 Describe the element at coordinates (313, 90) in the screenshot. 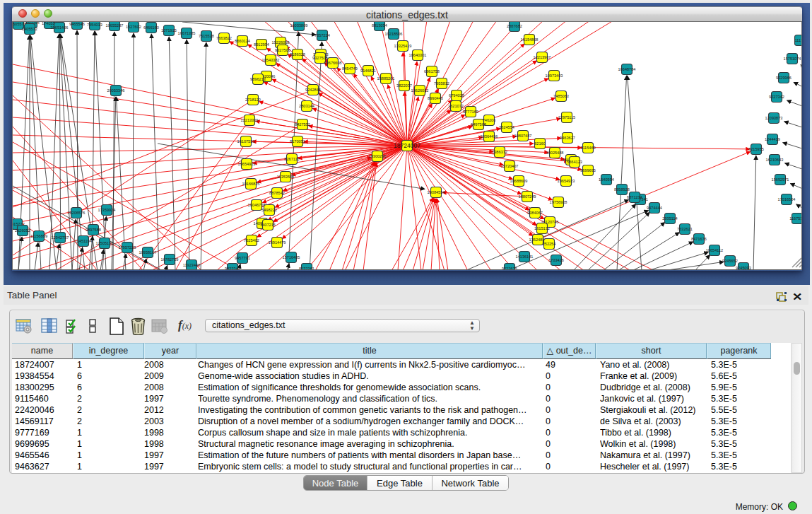

I see `svg-text: 9242845` at that location.